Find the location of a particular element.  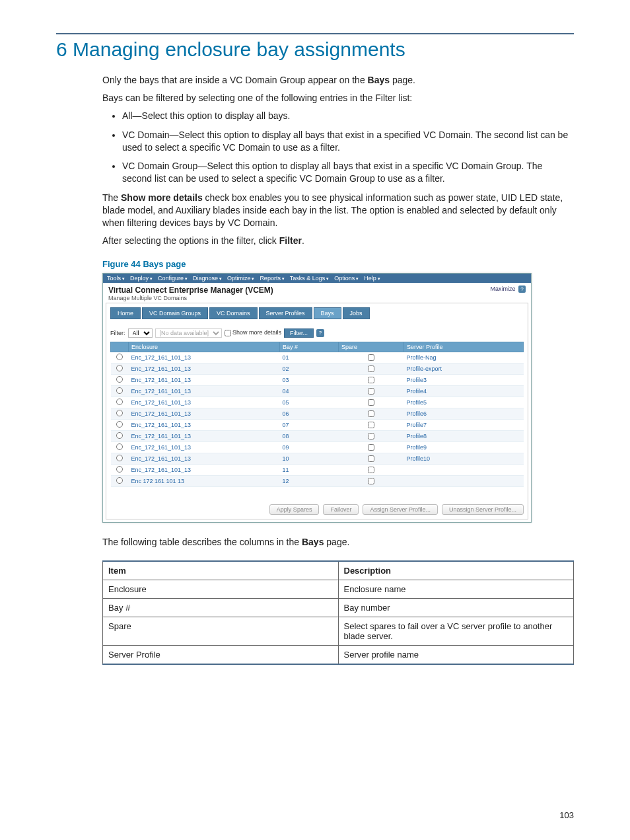

menu-tasks-logs: Tasks & Logs is located at coordinates (309, 278).